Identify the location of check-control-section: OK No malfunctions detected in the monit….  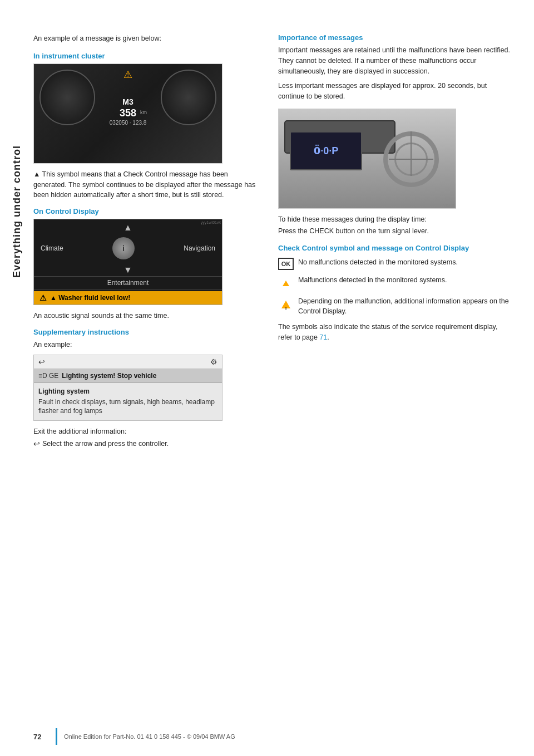
(395, 287).